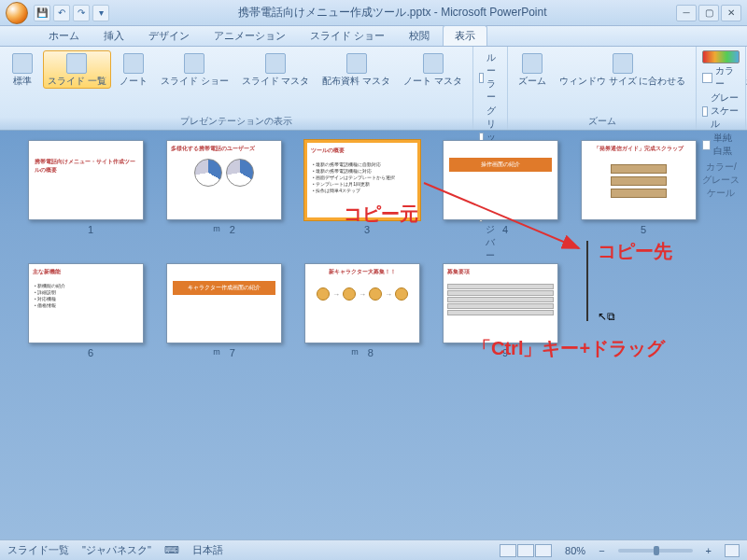 This screenshot has width=747, height=560. I want to click on cursor-copy-icon: ↖⧉, so click(607, 316).